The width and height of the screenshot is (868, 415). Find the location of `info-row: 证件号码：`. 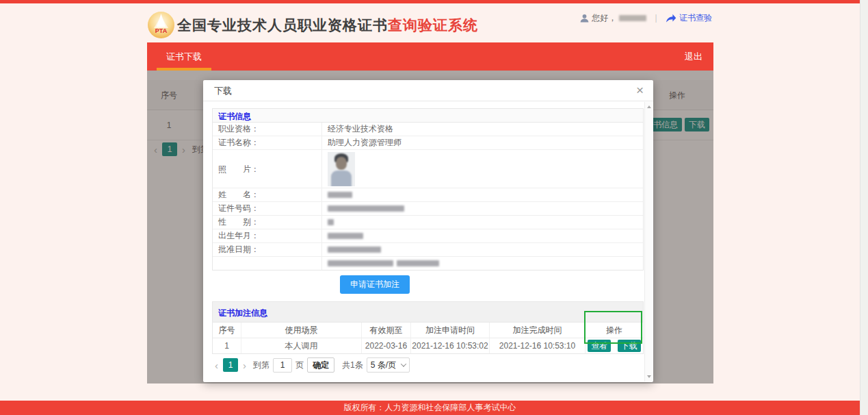

info-row: 证件号码： is located at coordinates (428, 209).